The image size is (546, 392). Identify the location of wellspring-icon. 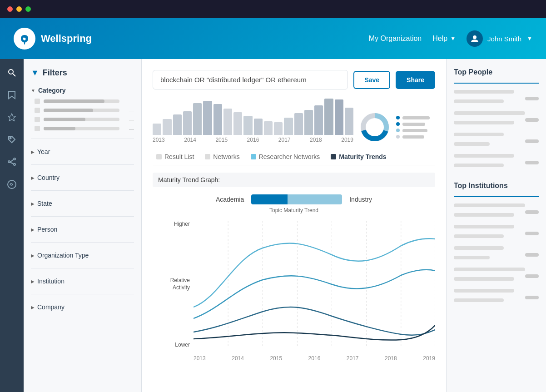
(12, 185).